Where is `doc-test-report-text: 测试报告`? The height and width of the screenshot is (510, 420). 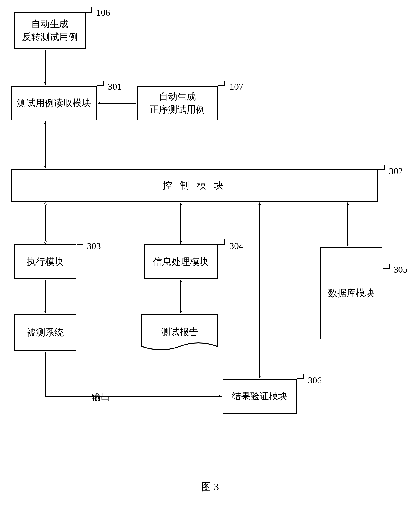
doc-test-report-text: 测试报告 is located at coordinates (180, 332).